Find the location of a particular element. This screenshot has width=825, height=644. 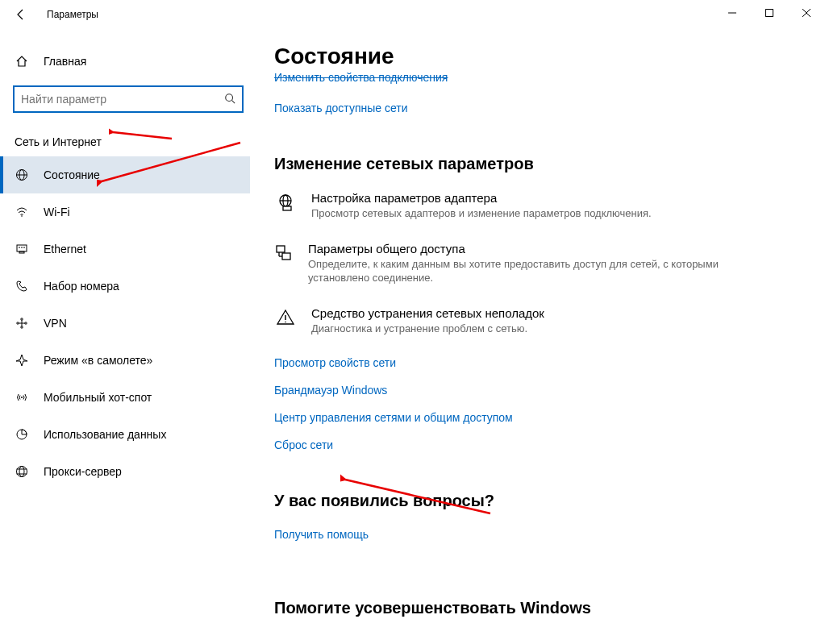

get-help-link: Получить помощь is located at coordinates (321, 534).